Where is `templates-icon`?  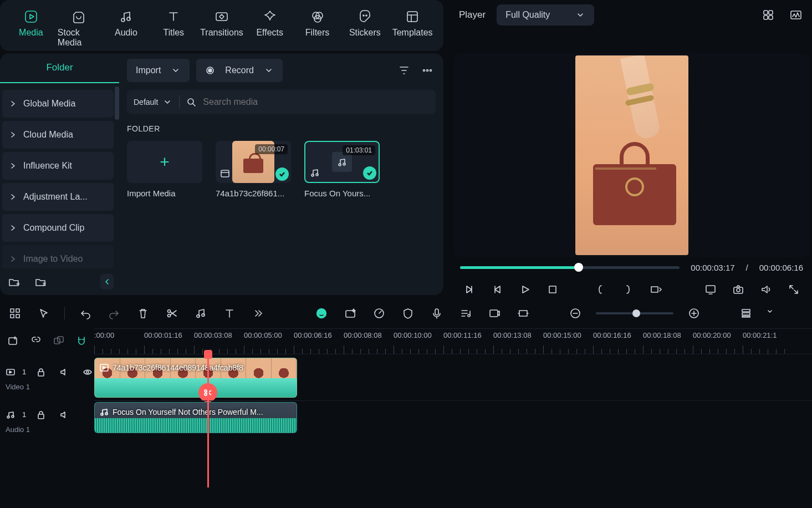 templates-icon is located at coordinates (412, 17).